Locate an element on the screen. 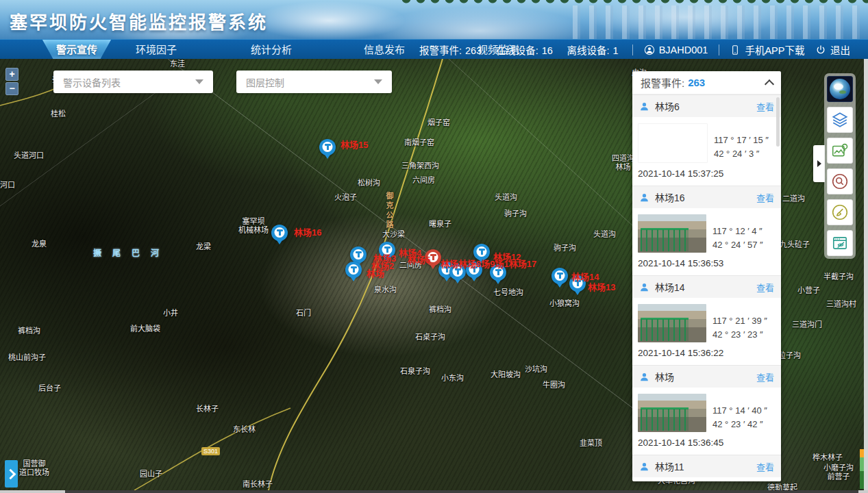  window-eye-off-icon is located at coordinates (840, 243).